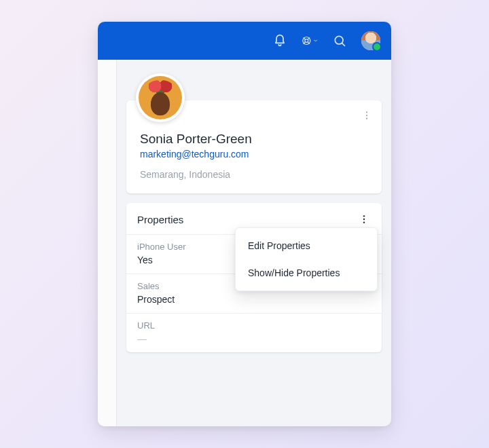  I want to click on profile-avatar, so click(160, 98).